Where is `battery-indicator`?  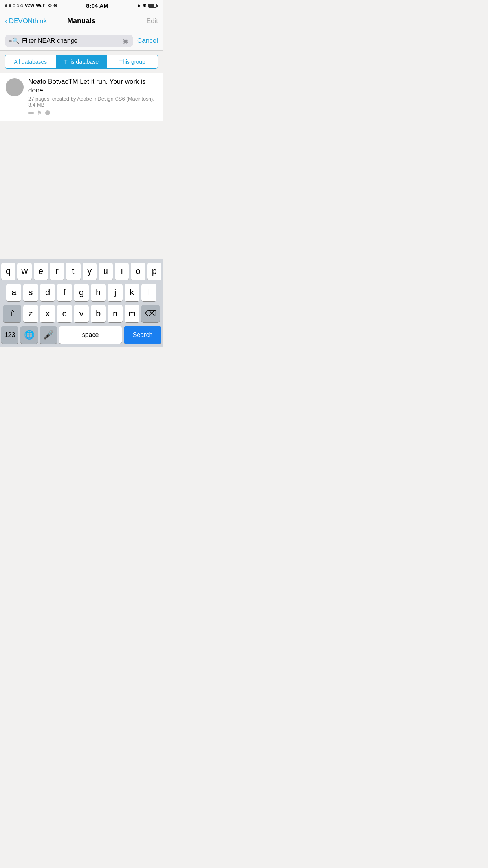 battery-indicator is located at coordinates (153, 6).